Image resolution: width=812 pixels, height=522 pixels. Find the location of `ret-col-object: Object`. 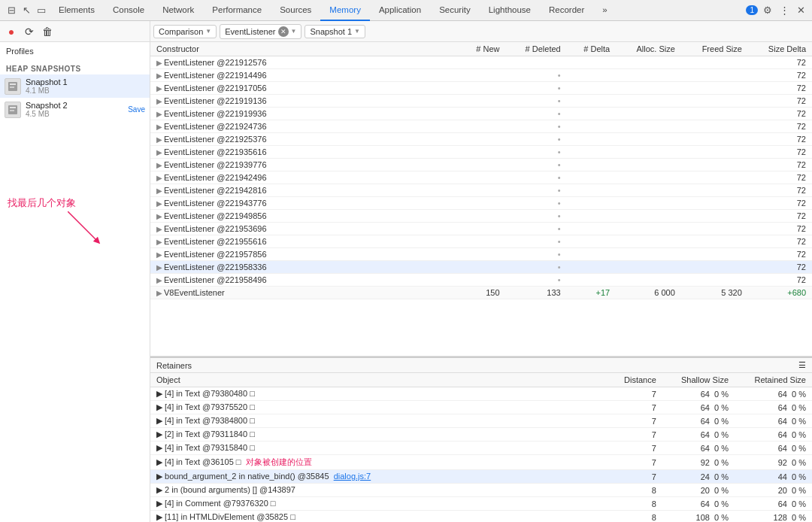

ret-col-object: Object is located at coordinates (379, 381).